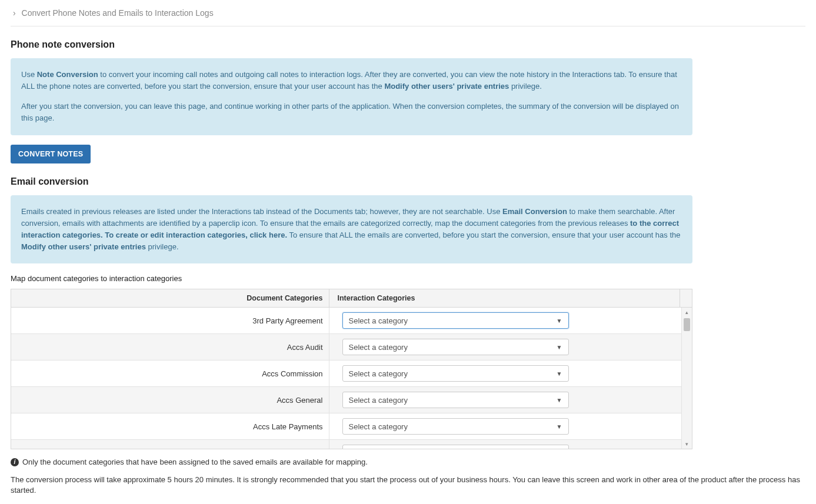 This screenshot has height=504, width=816. Describe the element at coordinates (352, 96) in the screenshot. I see `phone-info-box: Use Note Conversion to convert your inco…` at that location.